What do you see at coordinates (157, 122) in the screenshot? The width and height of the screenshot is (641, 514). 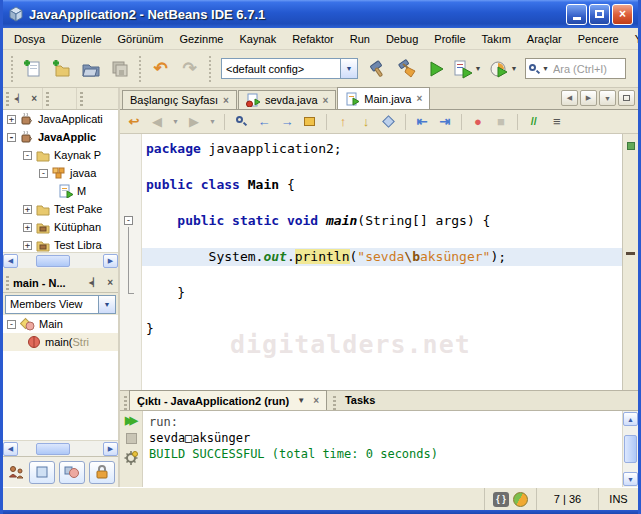 I see `back-button: ◀` at bounding box center [157, 122].